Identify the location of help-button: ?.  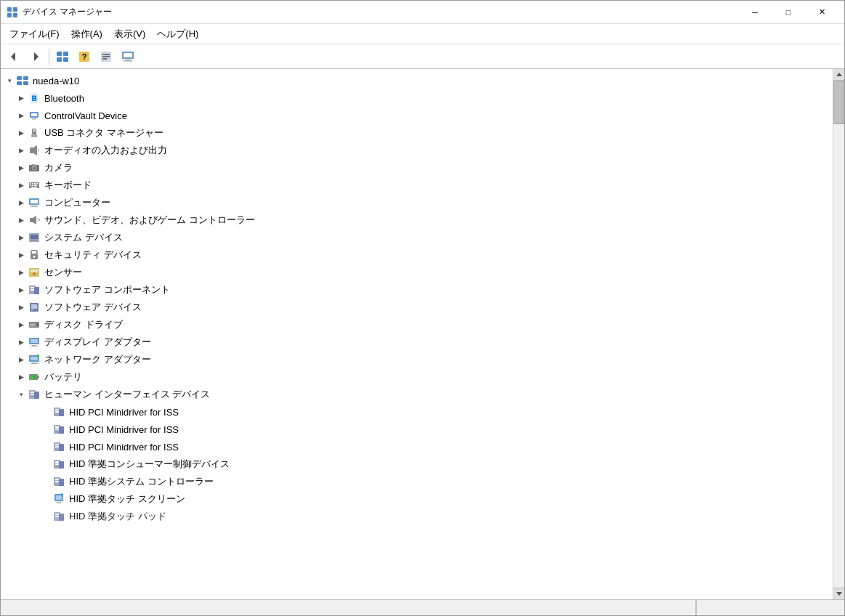
(84, 57).